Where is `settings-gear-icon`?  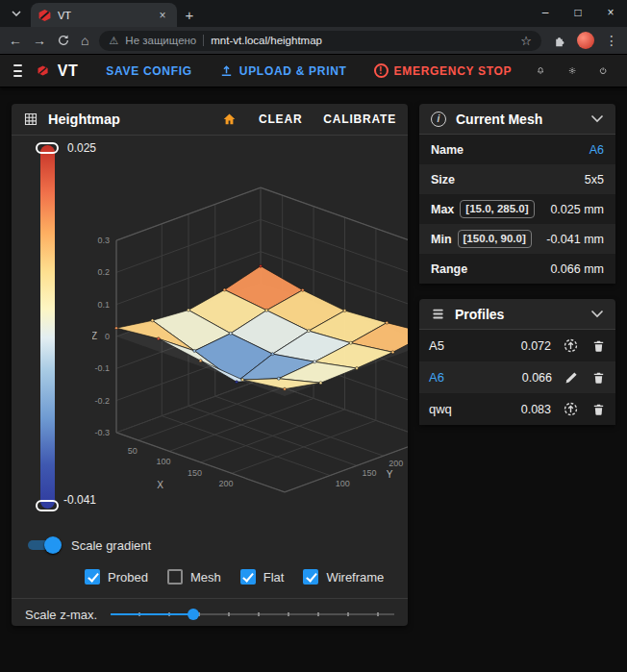 settings-gear-icon is located at coordinates (572, 71).